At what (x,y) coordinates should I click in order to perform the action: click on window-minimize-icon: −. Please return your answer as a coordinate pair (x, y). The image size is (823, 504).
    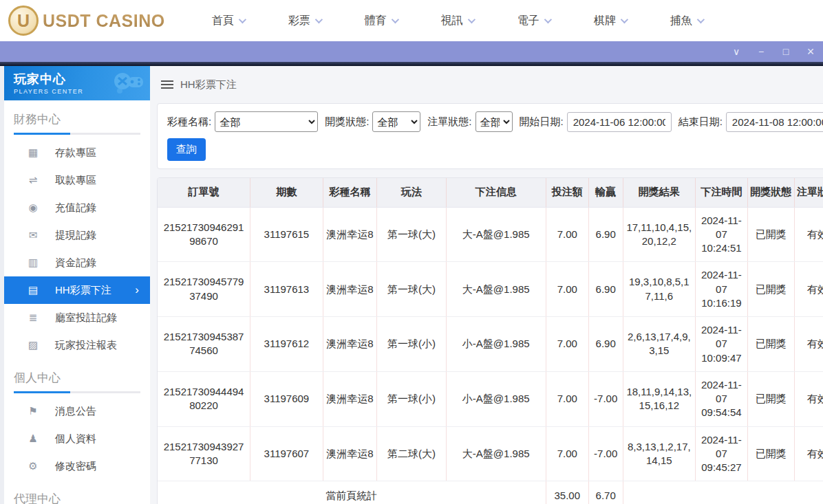
    Looking at the image, I should click on (761, 52).